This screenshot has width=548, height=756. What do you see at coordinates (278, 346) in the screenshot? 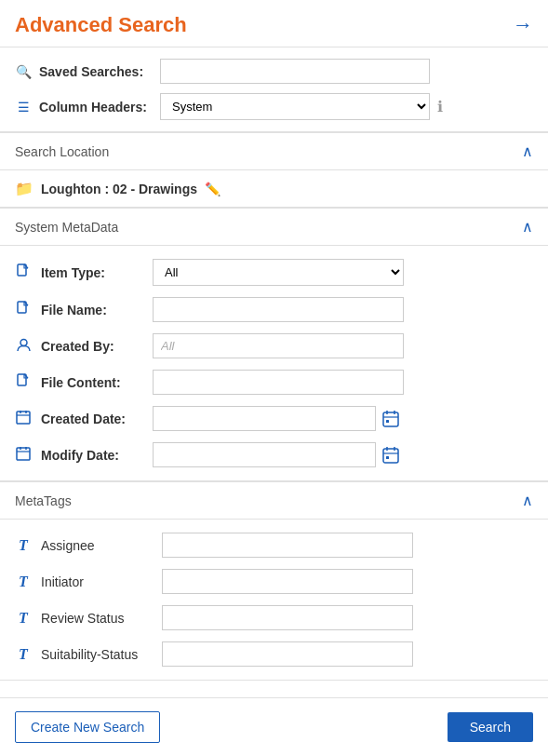
I see `created-by-input` at bounding box center [278, 346].